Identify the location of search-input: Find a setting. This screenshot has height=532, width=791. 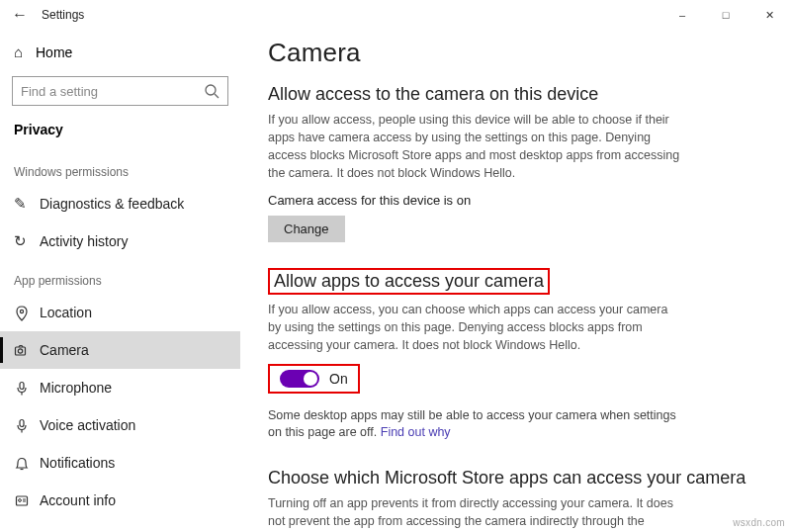
(121, 91).